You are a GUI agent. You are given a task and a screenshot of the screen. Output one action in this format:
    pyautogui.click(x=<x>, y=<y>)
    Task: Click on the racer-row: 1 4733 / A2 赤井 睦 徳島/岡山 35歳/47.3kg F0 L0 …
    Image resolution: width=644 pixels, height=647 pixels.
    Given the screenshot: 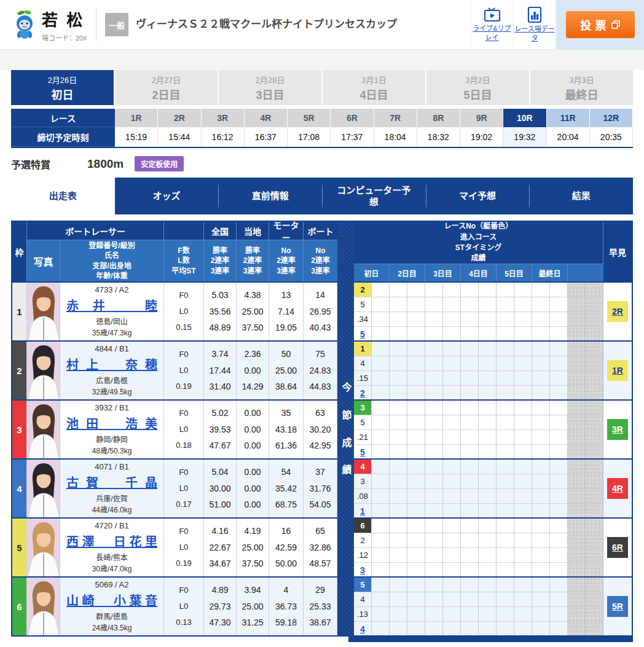 What is the action you would take?
    pyautogui.click(x=322, y=311)
    